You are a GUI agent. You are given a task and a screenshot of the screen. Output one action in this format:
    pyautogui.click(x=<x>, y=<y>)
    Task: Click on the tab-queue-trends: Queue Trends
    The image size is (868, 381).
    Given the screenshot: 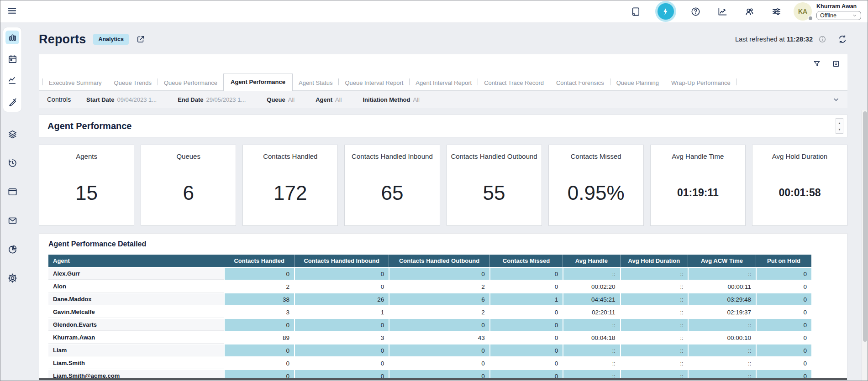 What is the action you would take?
    pyautogui.click(x=133, y=83)
    